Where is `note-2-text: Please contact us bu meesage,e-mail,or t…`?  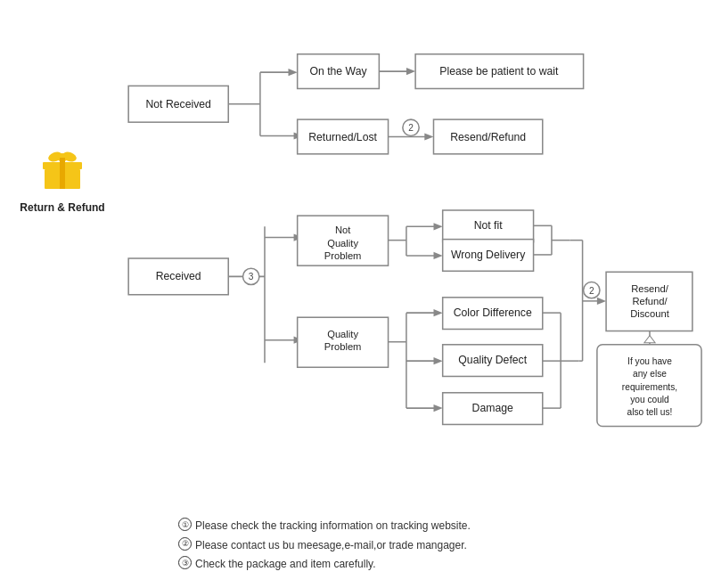 note-2-text: Please contact us bu meesage,e-mail,or t… is located at coordinates (332, 546).